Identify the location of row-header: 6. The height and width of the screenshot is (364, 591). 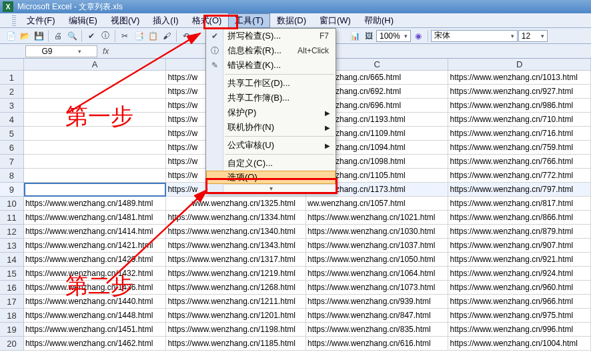
(12, 148).